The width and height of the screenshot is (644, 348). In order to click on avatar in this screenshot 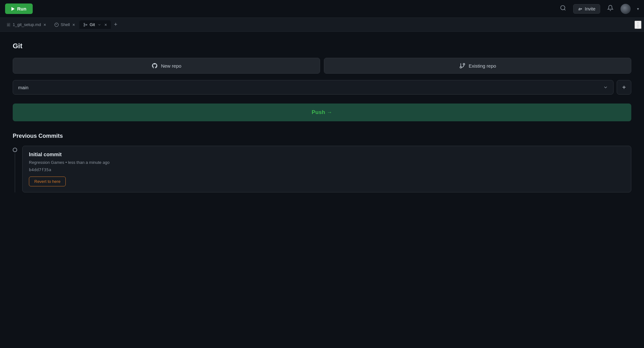, I will do `click(626, 9)`.